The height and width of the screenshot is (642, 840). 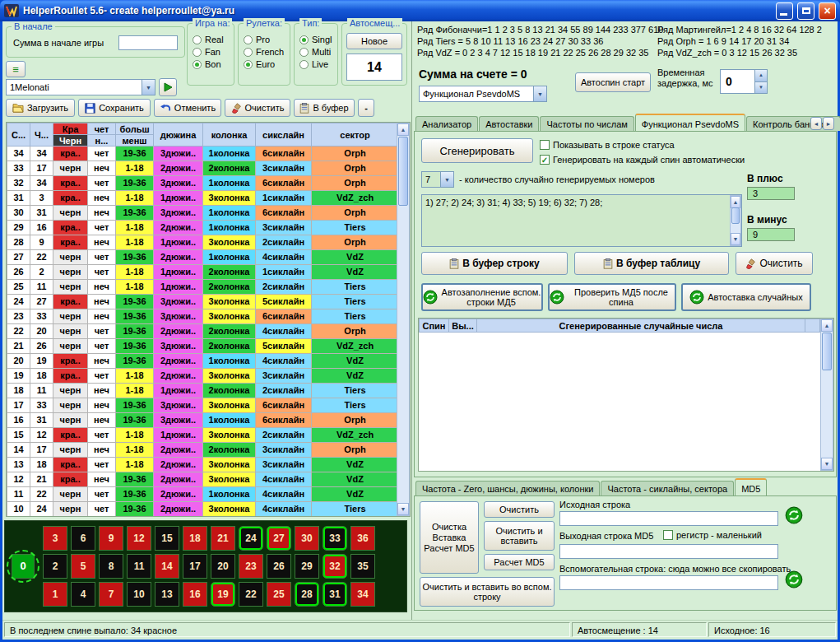 I want to click on radio-multi: Multi, so click(x=318, y=52).